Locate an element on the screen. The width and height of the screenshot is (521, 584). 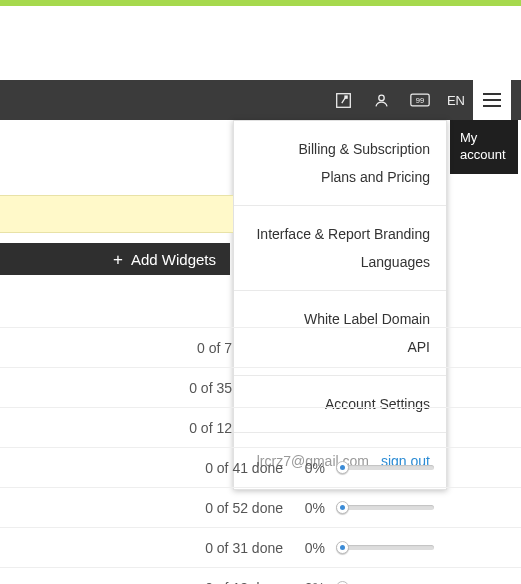
menu-branding: Interface & Report Branding is located at coordinates (341, 234).